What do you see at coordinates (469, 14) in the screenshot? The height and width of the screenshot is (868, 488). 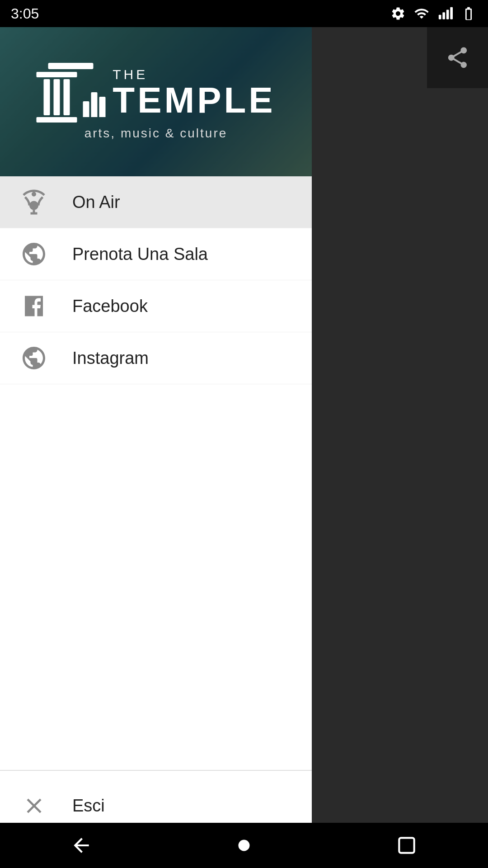 I see `battery-icon` at bounding box center [469, 14].